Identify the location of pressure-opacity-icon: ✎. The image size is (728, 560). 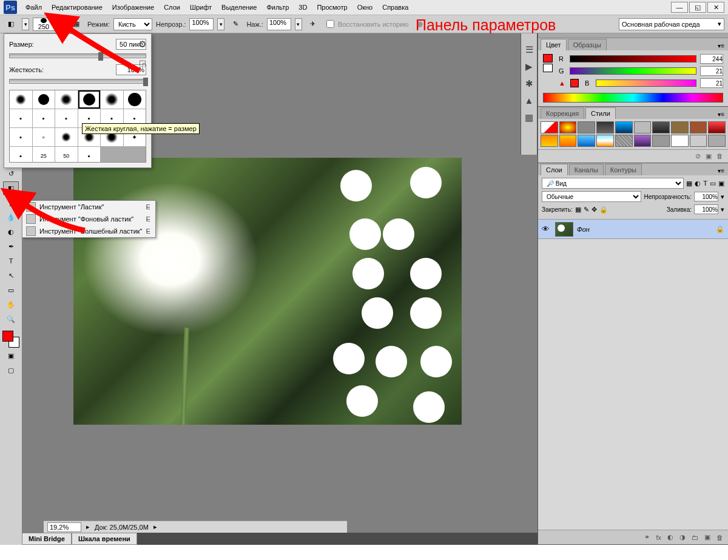
(235, 24).